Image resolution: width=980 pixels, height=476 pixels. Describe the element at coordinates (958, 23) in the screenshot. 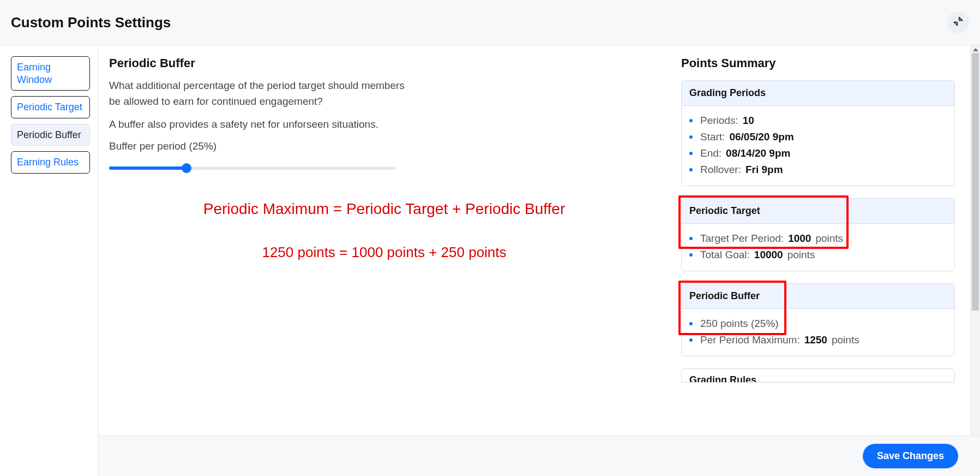

I see `minimize-icon` at that location.